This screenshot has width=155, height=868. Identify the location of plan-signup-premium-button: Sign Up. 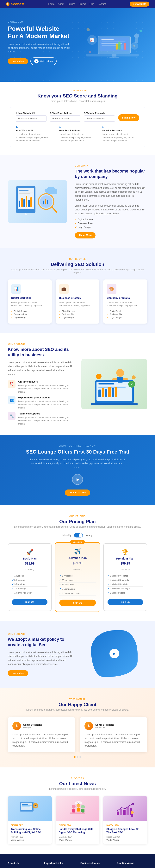
(125, 602).